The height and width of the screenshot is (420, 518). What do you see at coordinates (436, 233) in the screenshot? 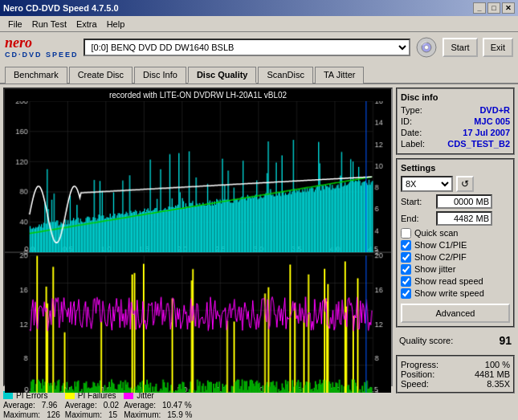
I see `quick-scan-label: Quick scan` at bounding box center [436, 233].